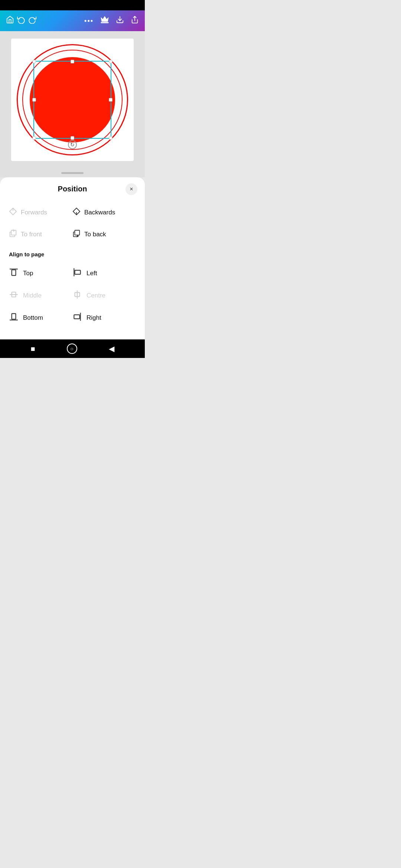 The height and width of the screenshot is (868, 401). I want to click on bottom-nav: ■ ○ ◀, so click(72, 349).